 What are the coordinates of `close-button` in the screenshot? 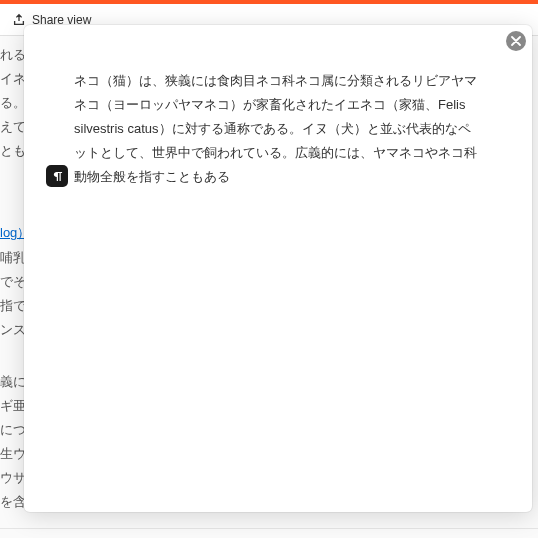 It's located at (516, 41).